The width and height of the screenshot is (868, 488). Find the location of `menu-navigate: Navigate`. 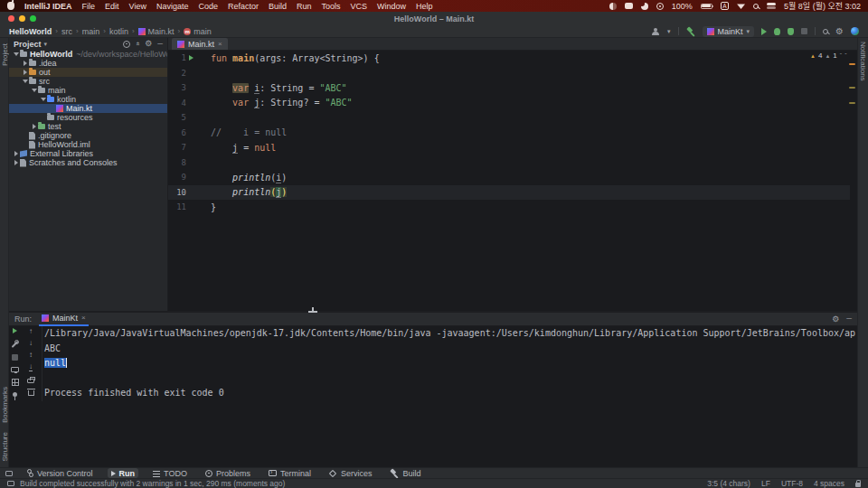

menu-navigate: Navigate is located at coordinates (173, 6).